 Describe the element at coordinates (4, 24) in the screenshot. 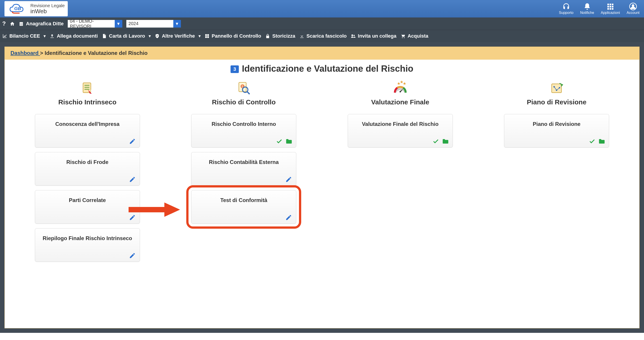

I see `help-button: ?` at that location.